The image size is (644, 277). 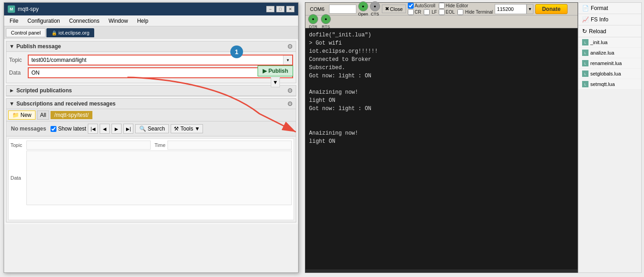 What do you see at coordinates (511, 9) in the screenshot?
I see `baud-rate-input` at bounding box center [511, 9].